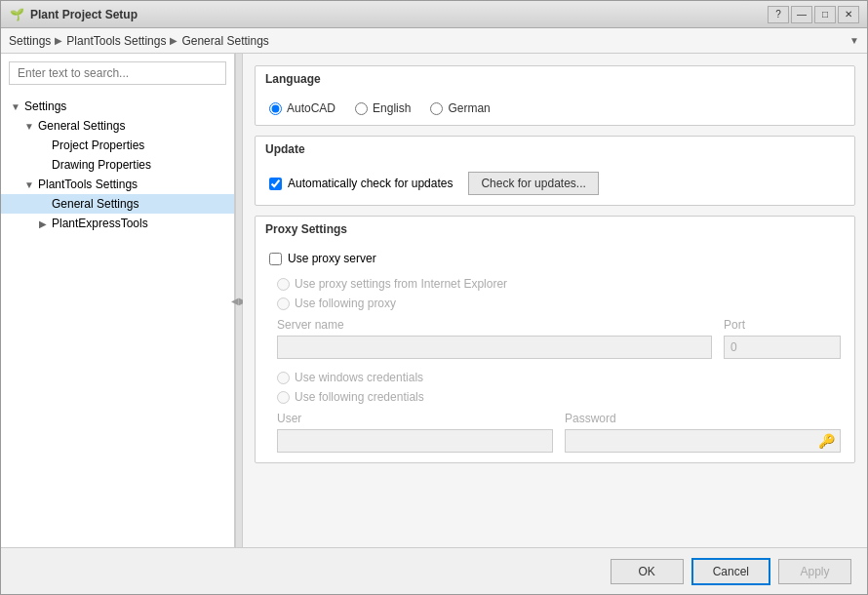 The height and width of the screenshot is (595, 868). Describe the element at coordinates (494, 338) in the screenshot. I see `server-group: Server name` at that location.